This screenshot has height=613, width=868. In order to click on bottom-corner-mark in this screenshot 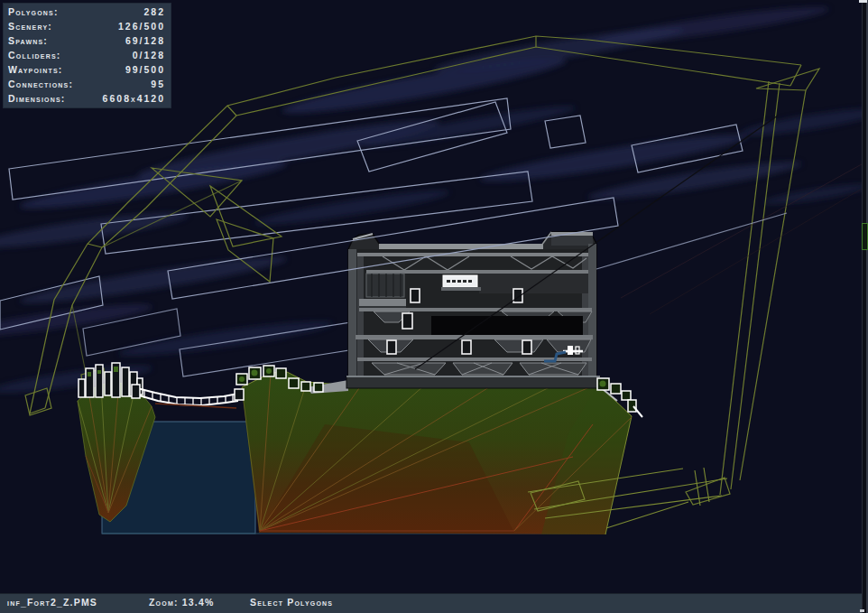, I will do `click(863, 610)`.